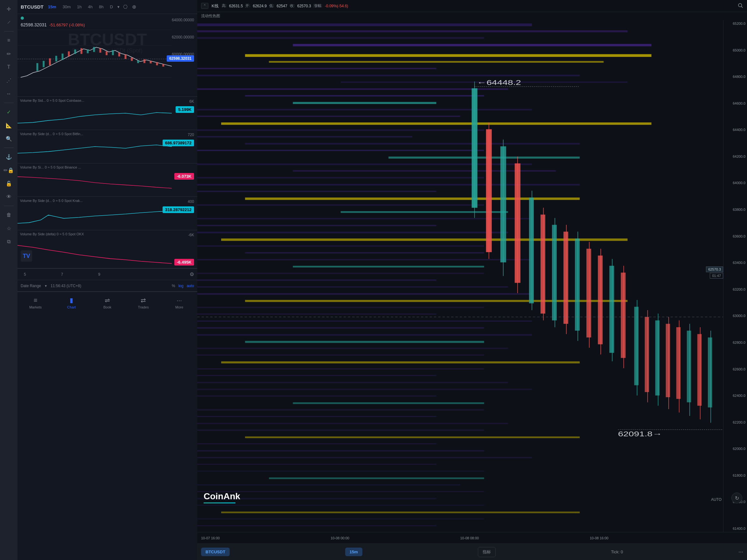  Describe the element at coordinates (215, 552) in the screenshot. I see `footer-symbol-btn: BTCUSDT` at that location.